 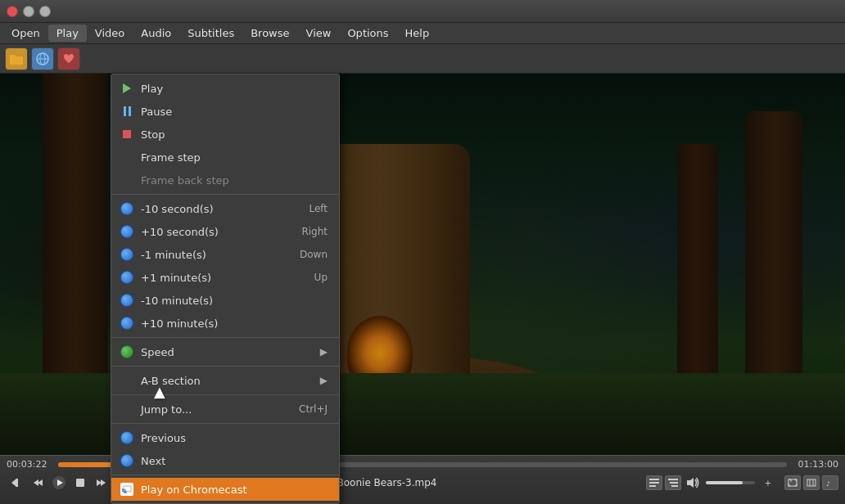 What do you see at coordinates (43, 59) in the screenshot?
I see `open-web-button` at bounding box center [43, 59].